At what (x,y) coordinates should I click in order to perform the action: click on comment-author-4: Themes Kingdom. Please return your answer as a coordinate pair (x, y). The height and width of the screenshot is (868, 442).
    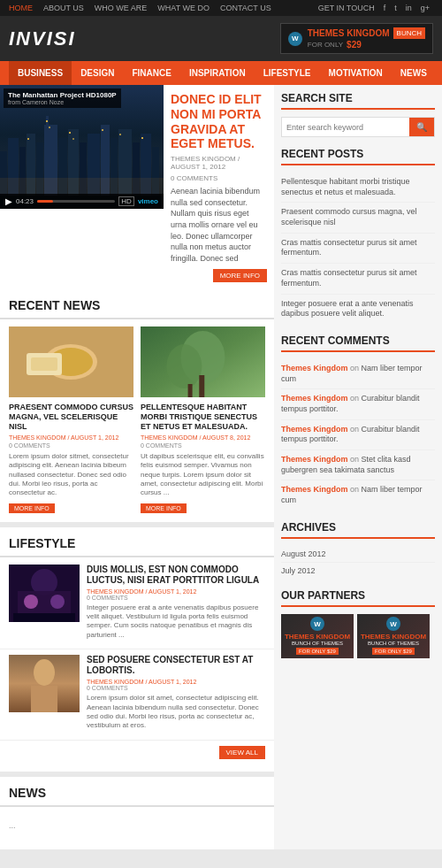
    Looking at the image, I should click on (315, 459).